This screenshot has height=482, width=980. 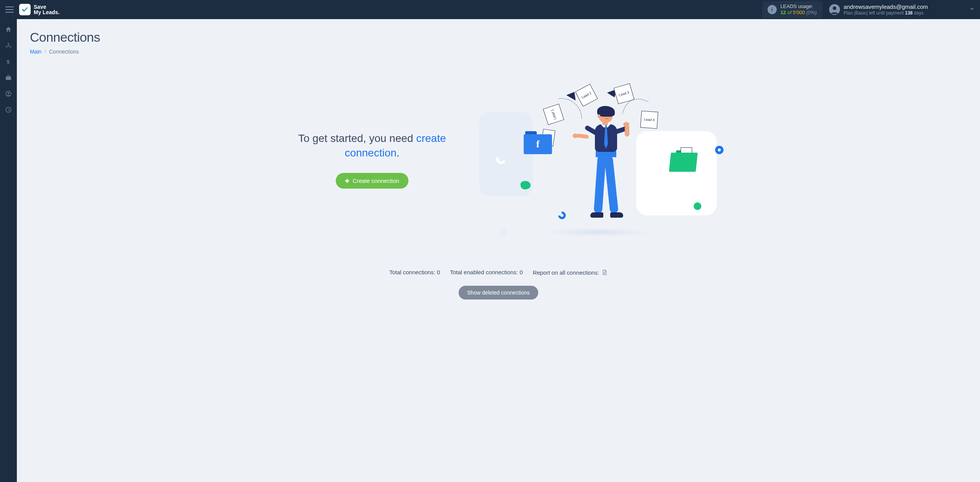 I want to click on avatar-icon, so click(x=835, y=10).